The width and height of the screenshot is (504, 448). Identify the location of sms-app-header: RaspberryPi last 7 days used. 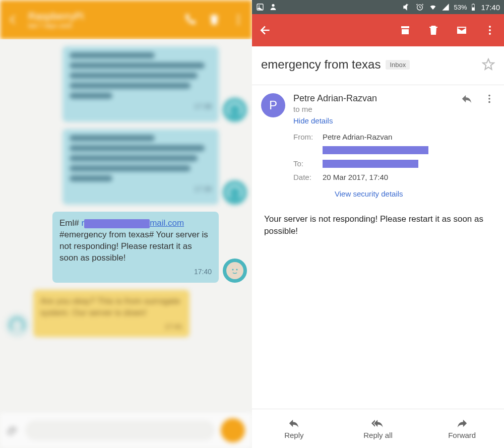
(126, 20).